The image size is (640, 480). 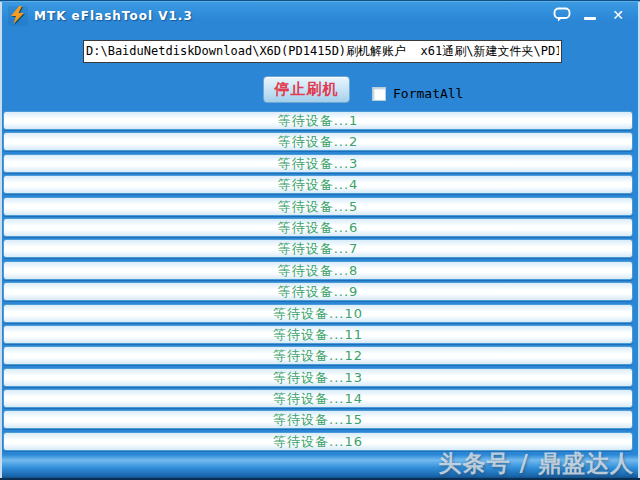 What do you see at coordinates (618, 15) in the screenshot?
I see `close-button: ✕` at bounding box center [618, 15].